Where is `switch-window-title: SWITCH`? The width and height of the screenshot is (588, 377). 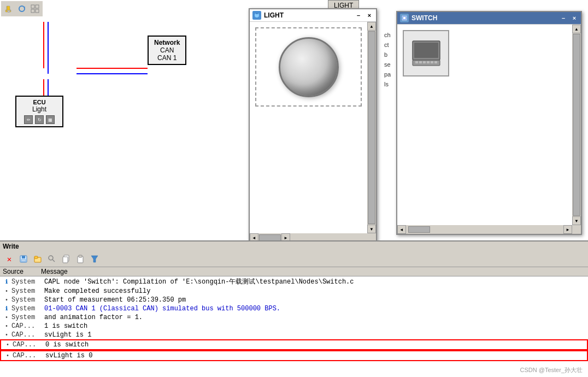
switch-window-title: SWITCH is located at coordinates (424, 18).